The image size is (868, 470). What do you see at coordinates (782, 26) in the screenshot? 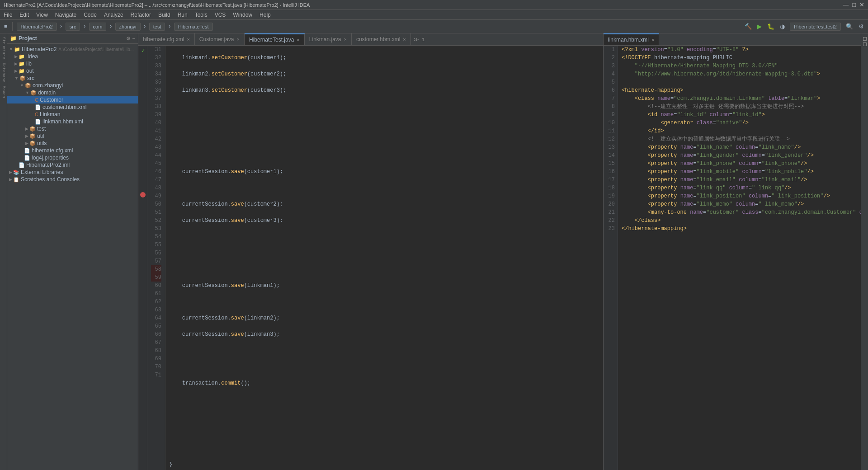
I see `run-with-coverage: ◑` at bounding box center [782, 26].